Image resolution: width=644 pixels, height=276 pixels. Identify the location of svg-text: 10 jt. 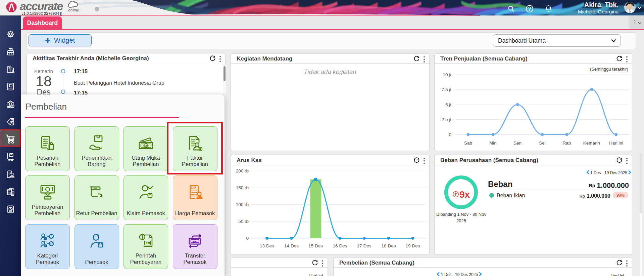
(447, 75).